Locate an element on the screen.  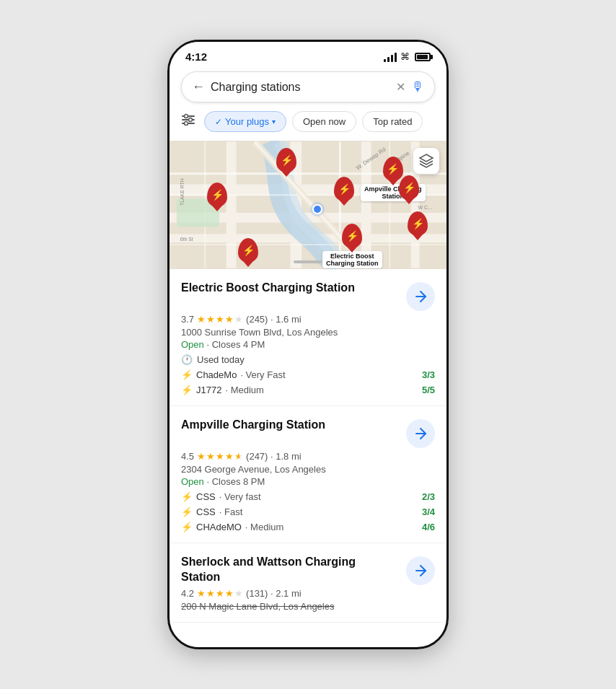
charger-row-2-2: ⚡ CHAdeMO · Medium 4/6 is located at coordinates (308, 527).